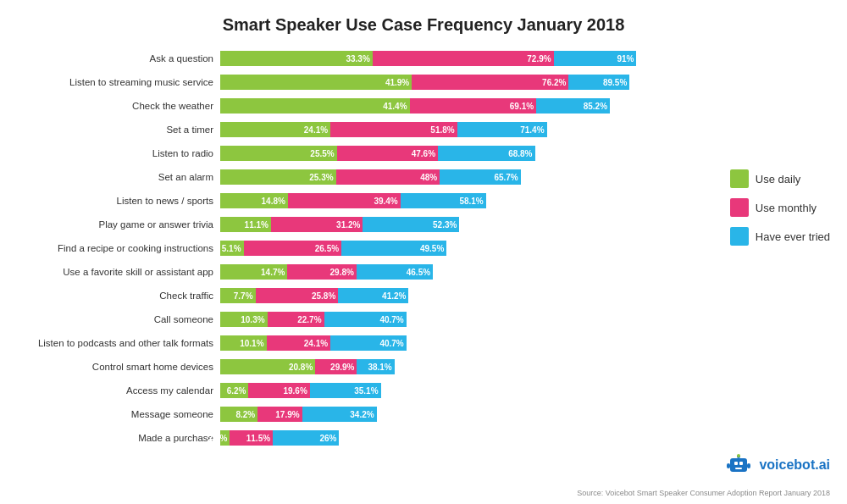  Describe the element at coordinates (119, 367) in the screenshot. I see `row-label: Control smart home devices` at that location.